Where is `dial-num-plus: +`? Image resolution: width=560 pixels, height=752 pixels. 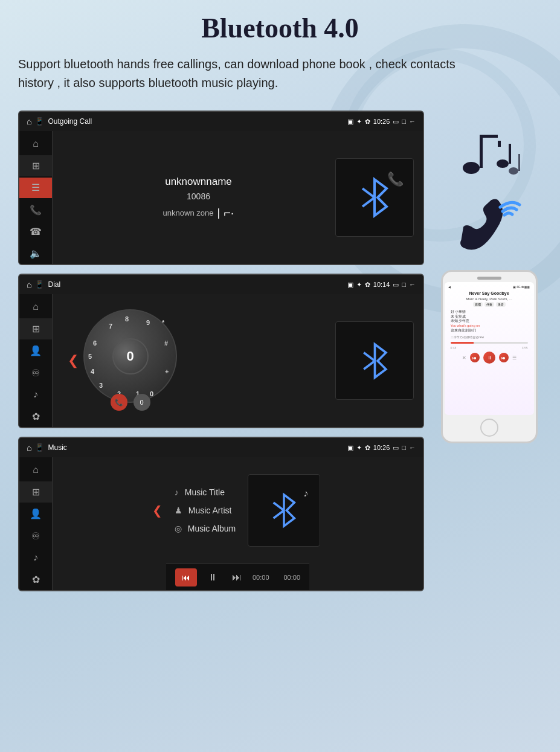
dial-num-plus: + is located at coordinates (167, 371).